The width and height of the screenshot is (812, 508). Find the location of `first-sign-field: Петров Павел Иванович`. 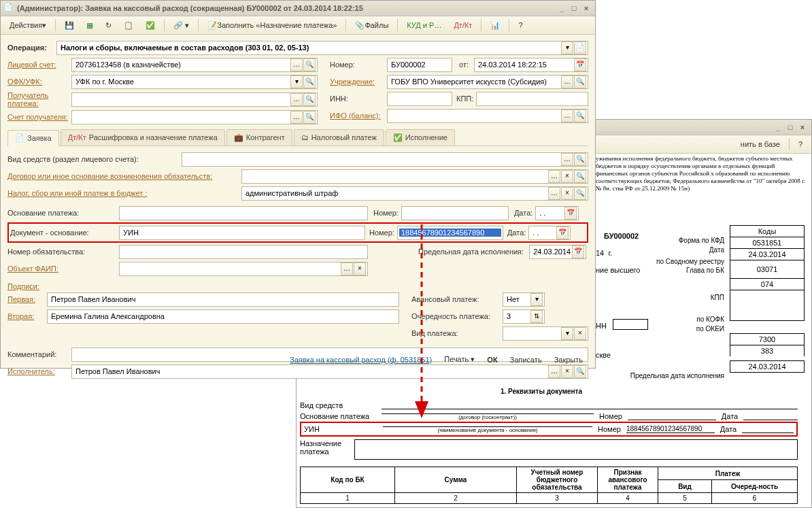

first-sign-field: Петров Павел Иванович is located at coordinates (223, 299).